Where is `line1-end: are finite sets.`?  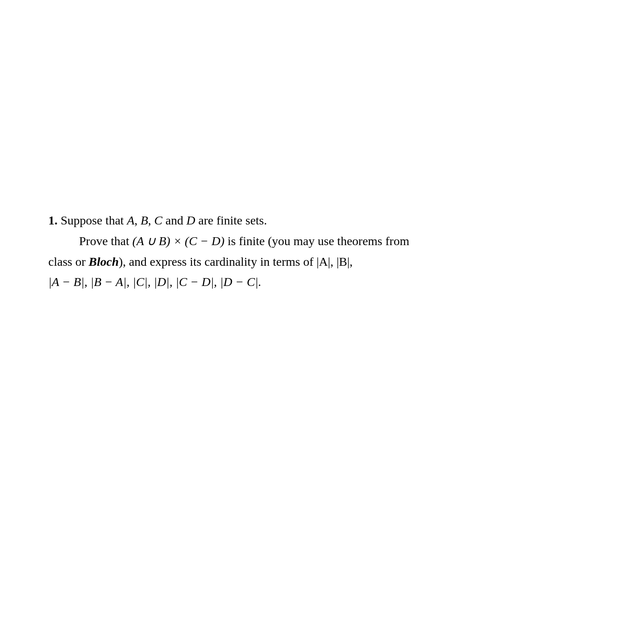
line1-end: are finite sets. is located at coordinates (231, 221).